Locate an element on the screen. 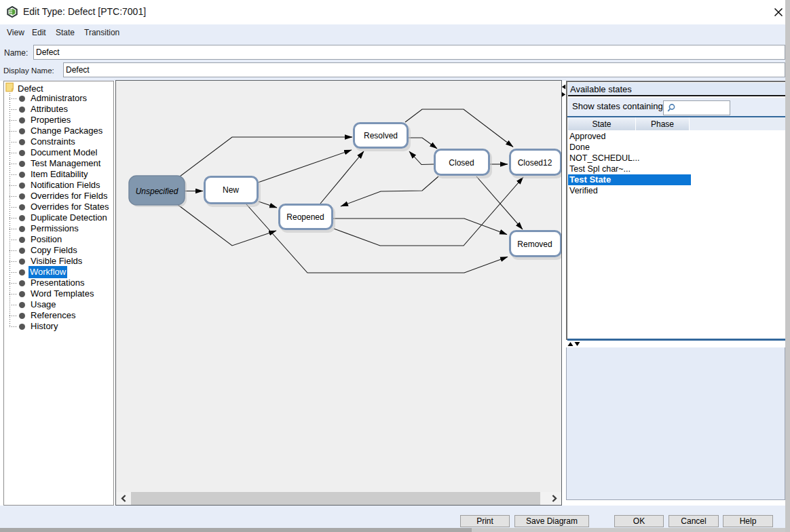 This screenshot has height=532, width=790. svg-text: Removed is located at coordinates (535, 244).